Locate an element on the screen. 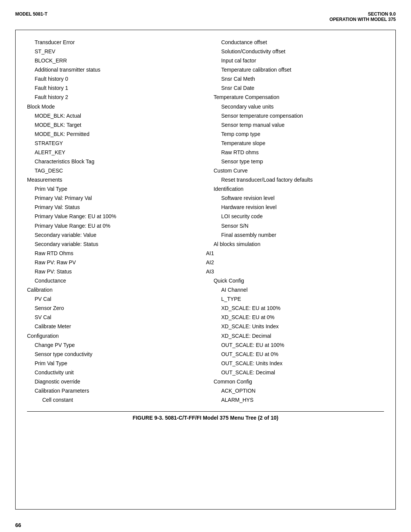 This screenshot has height=532, width=411. list-item: OUT_SCALE: Units Index is located at coordinates (295, 363).